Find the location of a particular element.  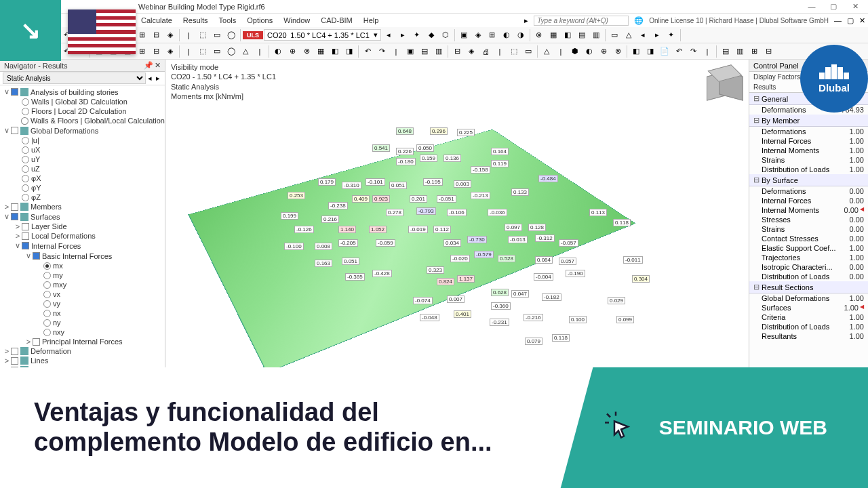

menu-calculate: Calculate is located at coordinates (157, 20).